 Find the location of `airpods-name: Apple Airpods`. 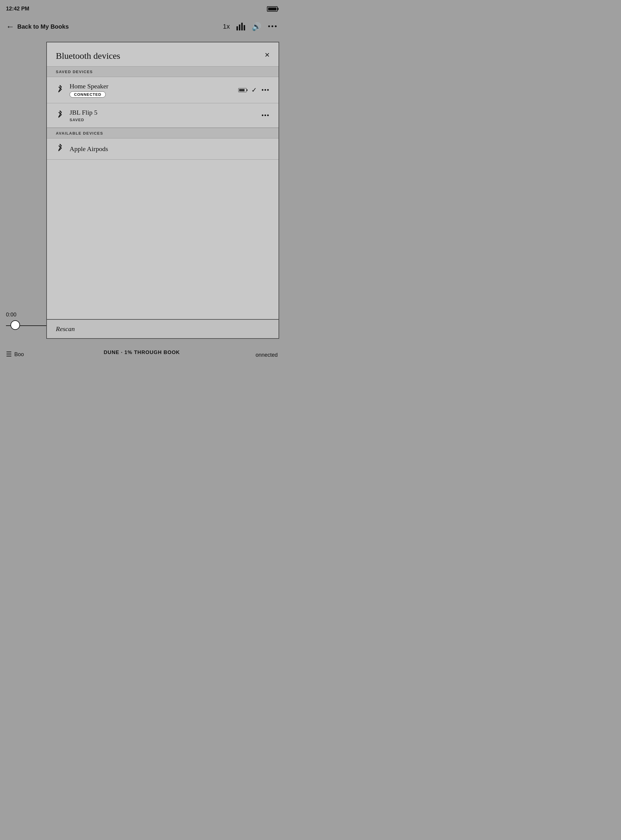

airpods-name: Apple Airpods is located at coordinates (170, 149).